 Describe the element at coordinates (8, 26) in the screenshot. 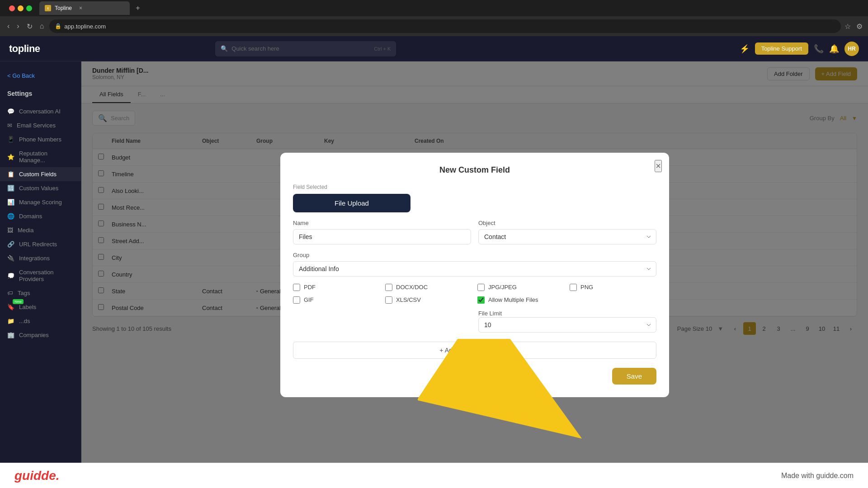

I see `back-button: ‹` at that location.